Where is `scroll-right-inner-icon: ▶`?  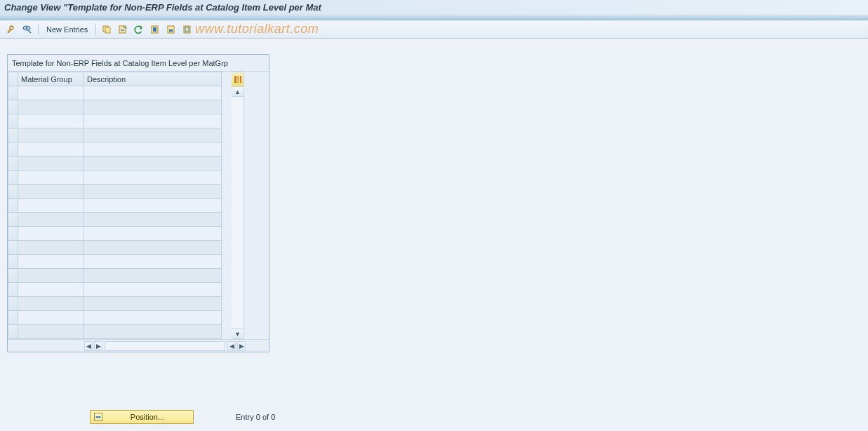
scroll-right-inner-icon: ▶ is located at coordinates (98, 346).